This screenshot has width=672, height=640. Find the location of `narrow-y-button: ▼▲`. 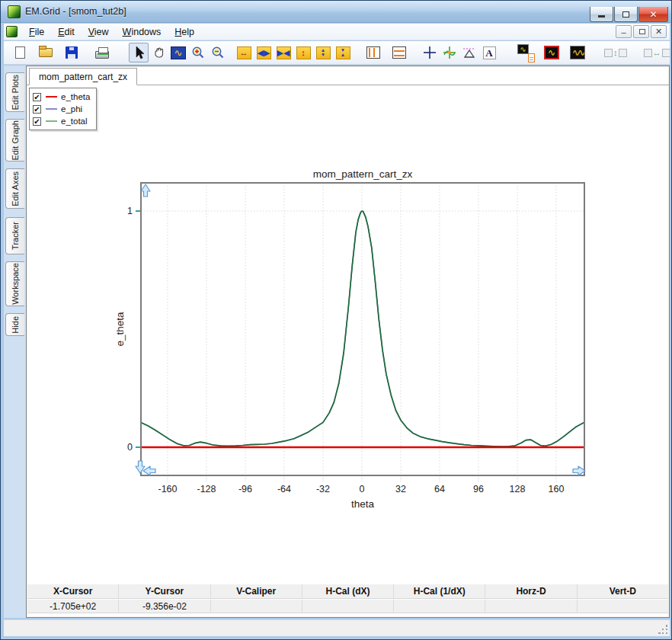

narrow-y-button: ▼▲ is located at coordinates (343, 53).